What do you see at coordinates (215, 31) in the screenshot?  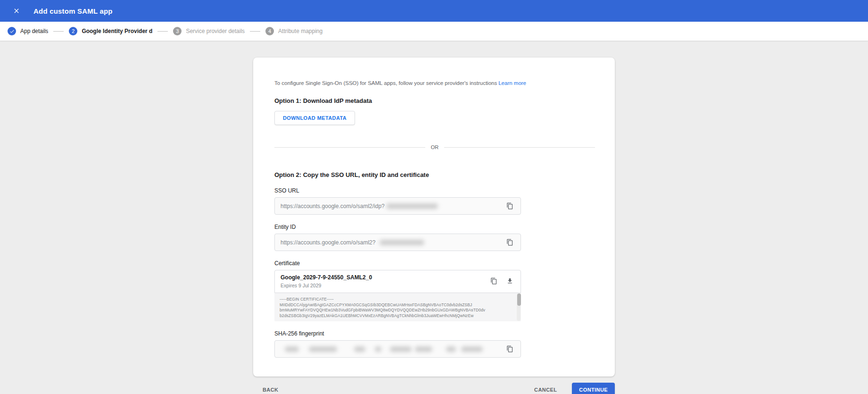 I see `step-label: Service provider details` at bounding box center [215, 31].